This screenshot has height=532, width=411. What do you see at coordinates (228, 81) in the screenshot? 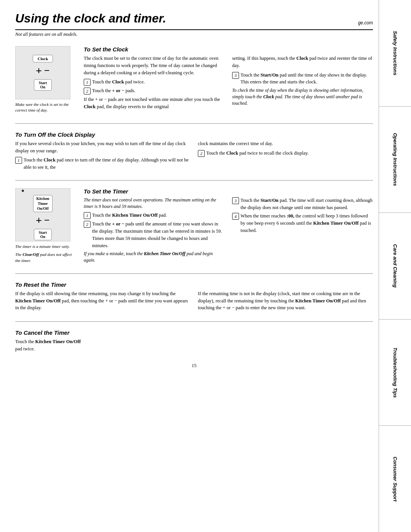
I see `set-clock-content: To Set the Clock The clock must be set t…` at bounding box center [228, 81].